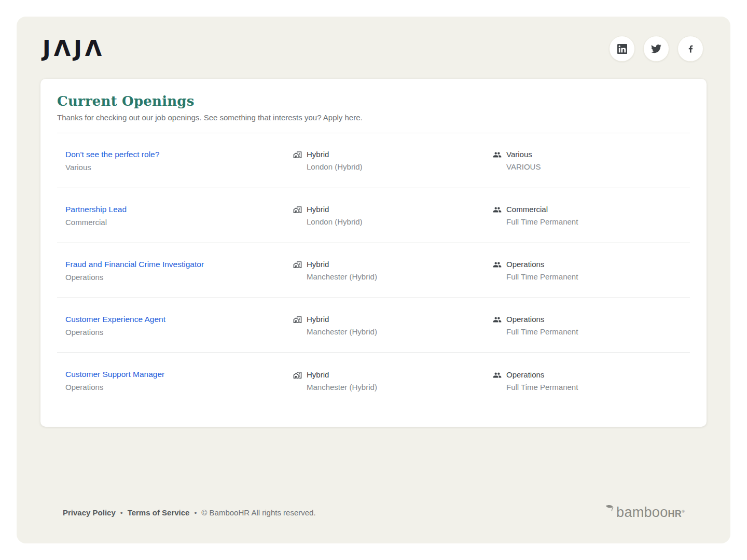  Describe the element at coordinates (690, 49) in the screenshot. I see `facebook-button` at that location.